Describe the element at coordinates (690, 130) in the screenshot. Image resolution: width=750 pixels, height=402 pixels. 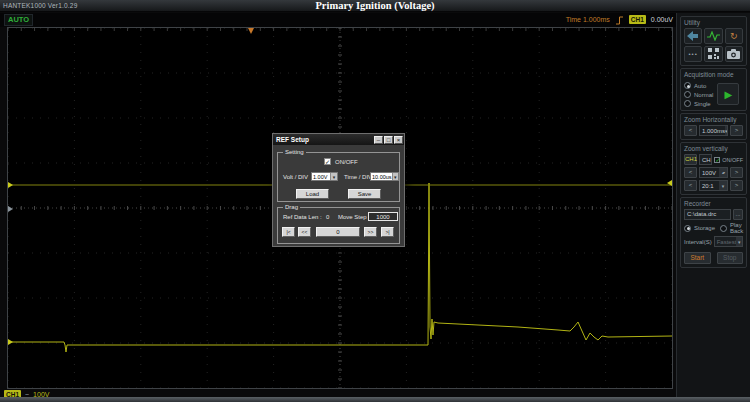
I see `timebase-decrease-button: <` at that location.